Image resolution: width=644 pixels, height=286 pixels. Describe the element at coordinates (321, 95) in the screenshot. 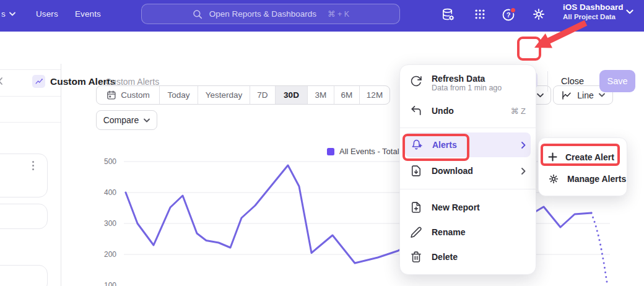

I see `range-3m: 3M` at that location.